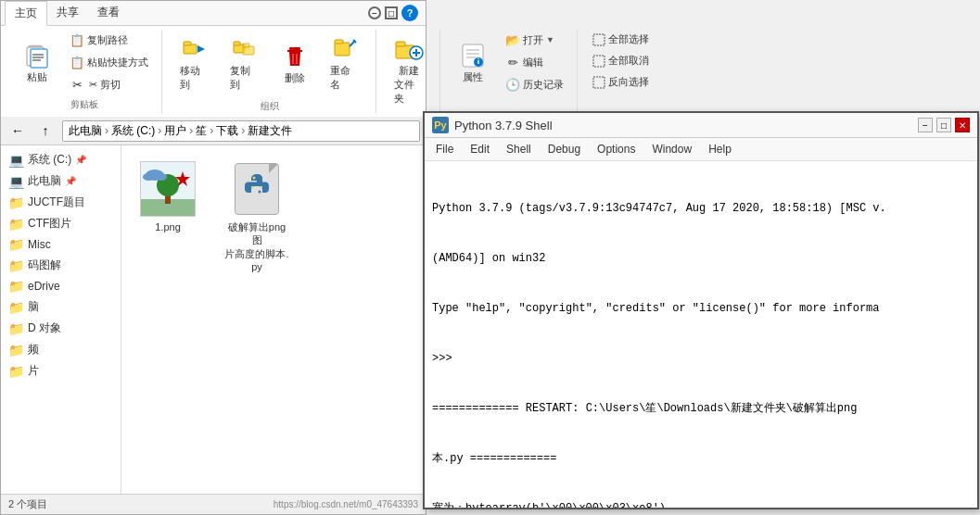 Image resolution: width=980 pixels, height=515 pixels. I want to click on sidebar-label-computer: 此电脑, so click(45, 182).